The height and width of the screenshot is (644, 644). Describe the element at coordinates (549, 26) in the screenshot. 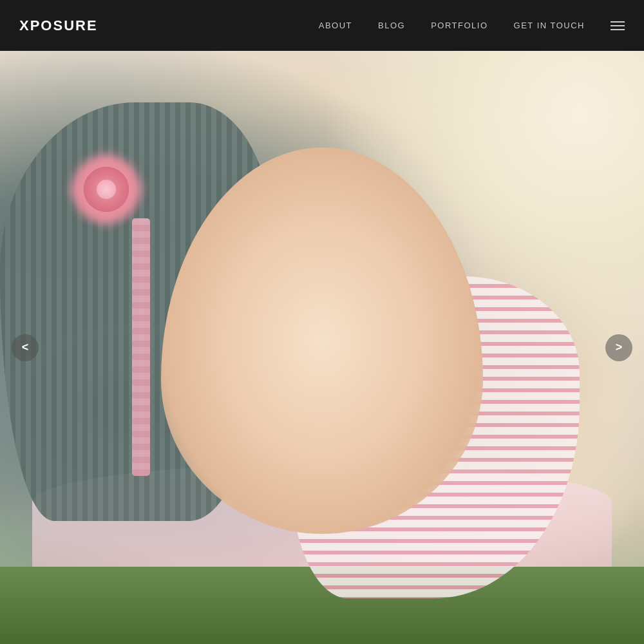

I see `nav-get-in-touch: GET IN TOUCH` at that location.